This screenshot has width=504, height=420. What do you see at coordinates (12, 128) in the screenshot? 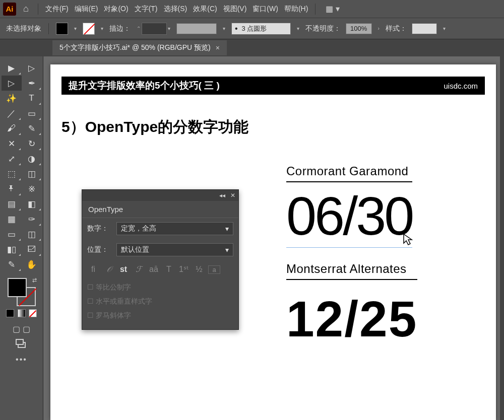
I see `brush-tool-icon: 🖌` at bounding box center [12, 128].